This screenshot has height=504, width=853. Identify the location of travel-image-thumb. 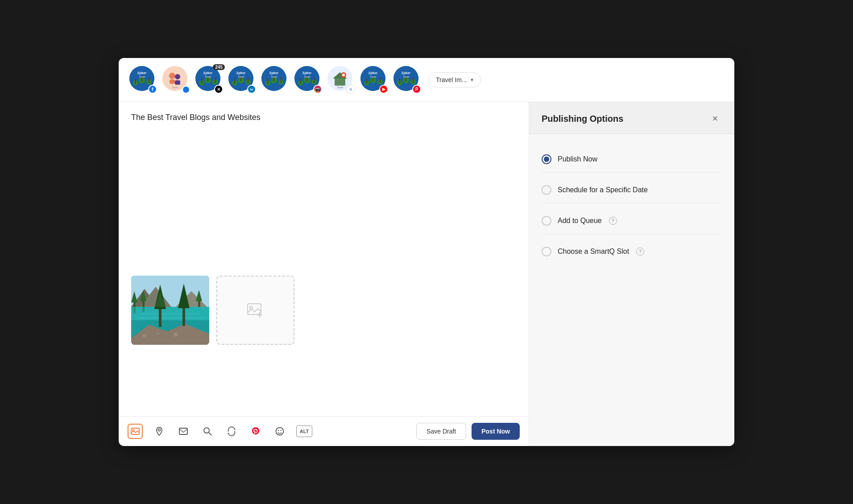
(170, 310).